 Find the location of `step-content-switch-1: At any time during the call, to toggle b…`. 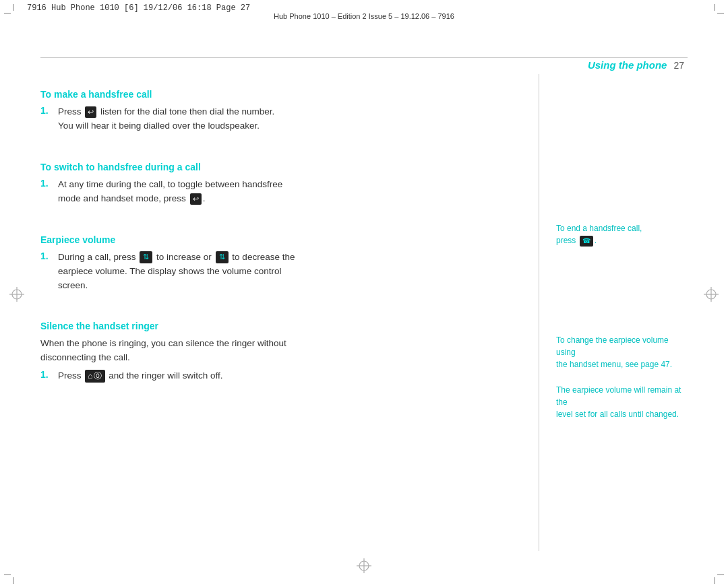

step-content-switch-1: At any time during the call, to toggle b… is located at coordinates (170, 192).